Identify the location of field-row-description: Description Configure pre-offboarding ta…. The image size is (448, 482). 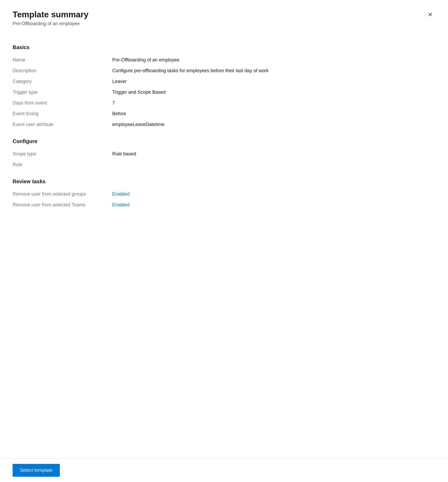
(224, 71).